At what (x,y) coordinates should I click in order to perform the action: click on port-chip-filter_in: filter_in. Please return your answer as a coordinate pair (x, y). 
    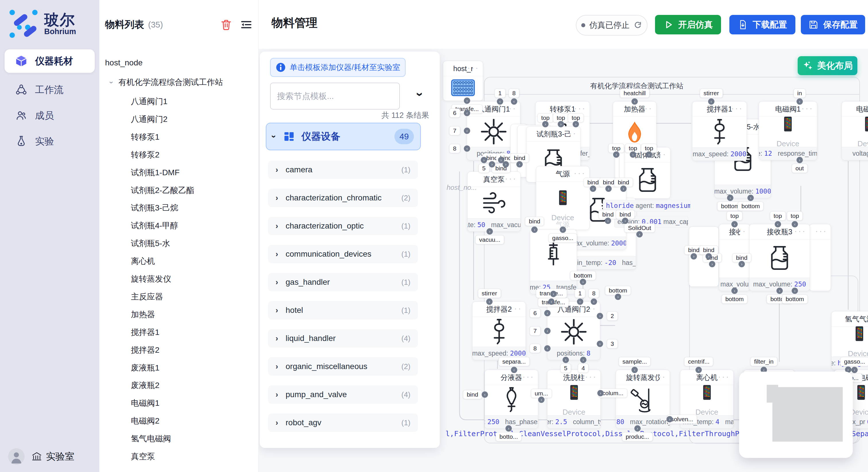
    Looking at the image, I should click on (764, 362).